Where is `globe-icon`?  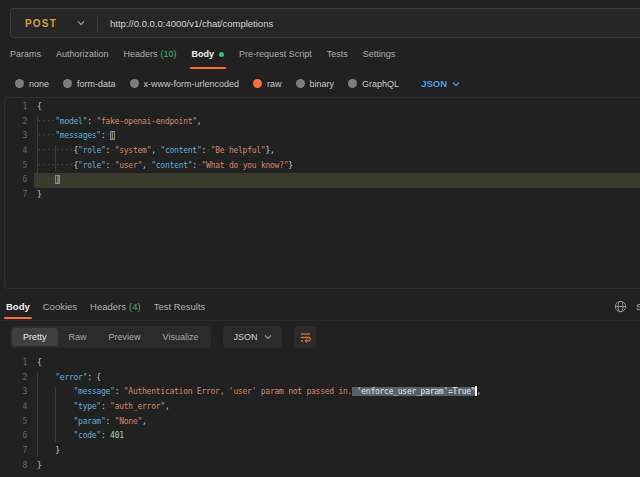
globe-icon is located at coordinates (620, 306).